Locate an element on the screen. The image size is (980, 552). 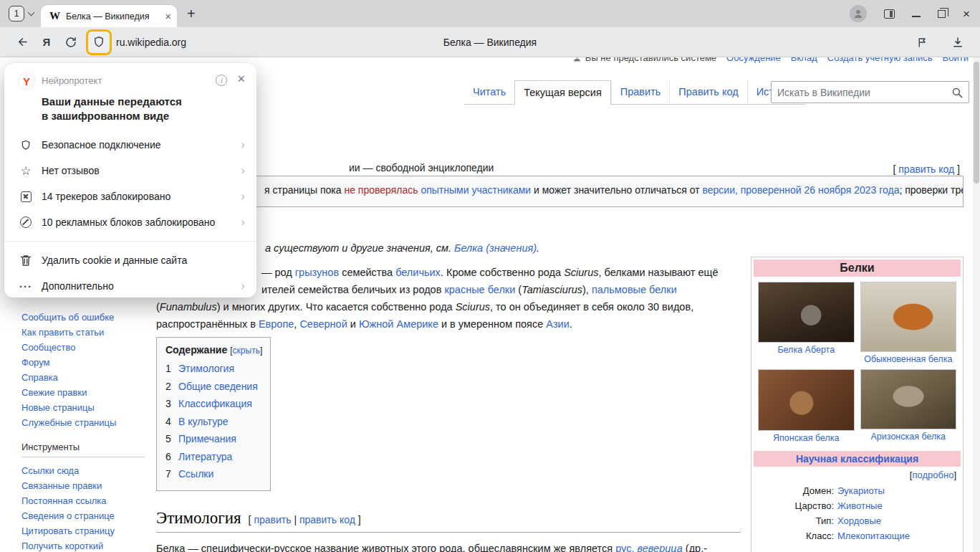
tab-edit: Править is located at coordinates (640, 92).